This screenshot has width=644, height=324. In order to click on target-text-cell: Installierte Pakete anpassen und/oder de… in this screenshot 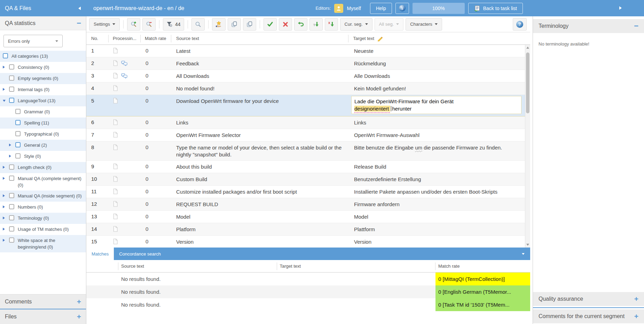, I will do `click(437, 192)`.